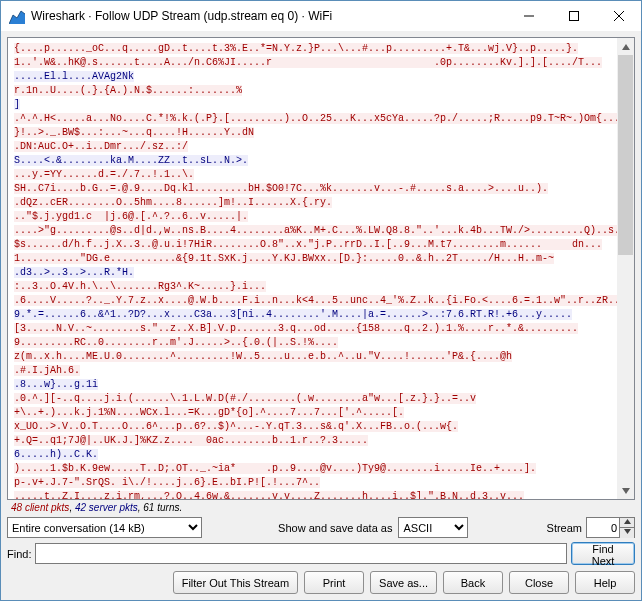 The width and height of the screenshot is (642, 601). I want to click on titlebar: Wireshark · Follow UDP Stream (udp.strea…, so click(321, 16).